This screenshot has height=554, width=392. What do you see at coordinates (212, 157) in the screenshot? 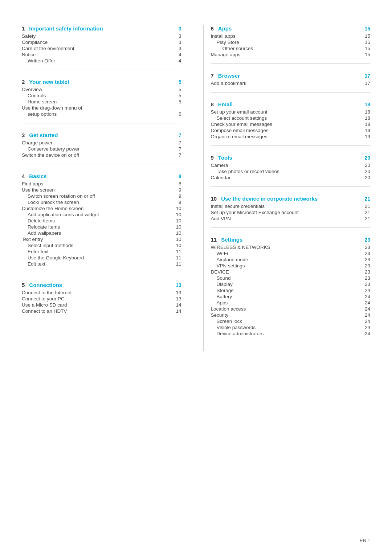
I see `section-number: 9` at bounding box center [212, 157].